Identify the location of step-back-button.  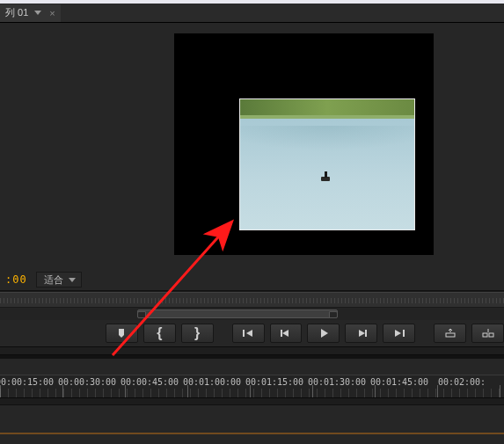
(287, 333).